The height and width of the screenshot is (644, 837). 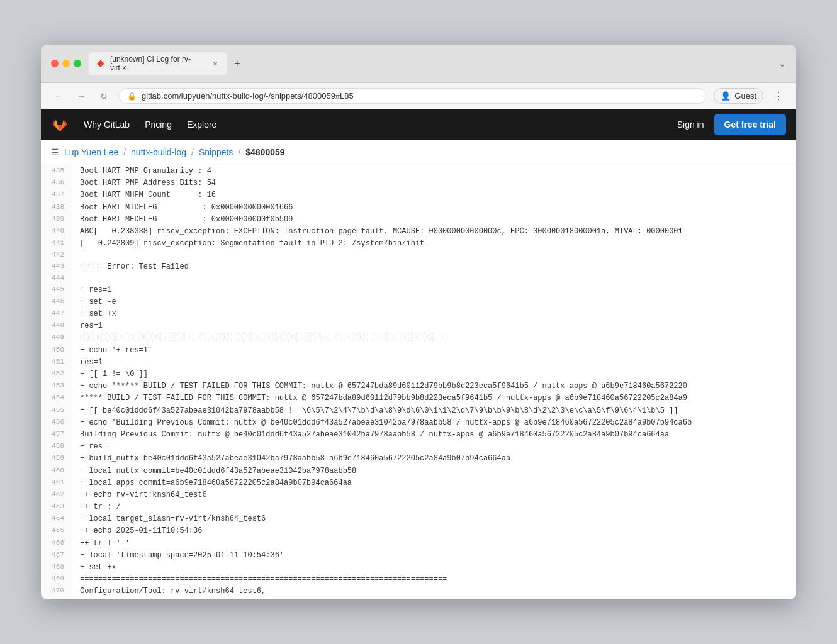 I want to click on log-line-content: + local 'timestamp_space=2025-01-11 10:5…, so click(x=434, y=556).